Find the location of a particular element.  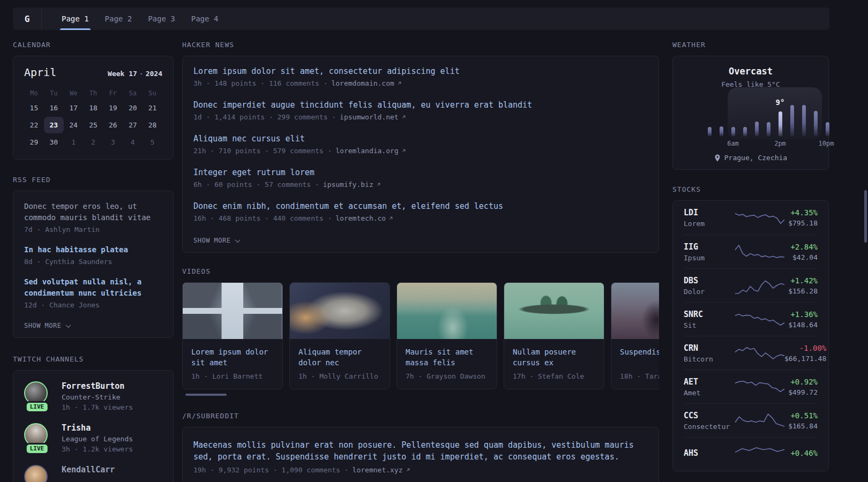

calendar-day: 29 is located at coordinates (34, 142).